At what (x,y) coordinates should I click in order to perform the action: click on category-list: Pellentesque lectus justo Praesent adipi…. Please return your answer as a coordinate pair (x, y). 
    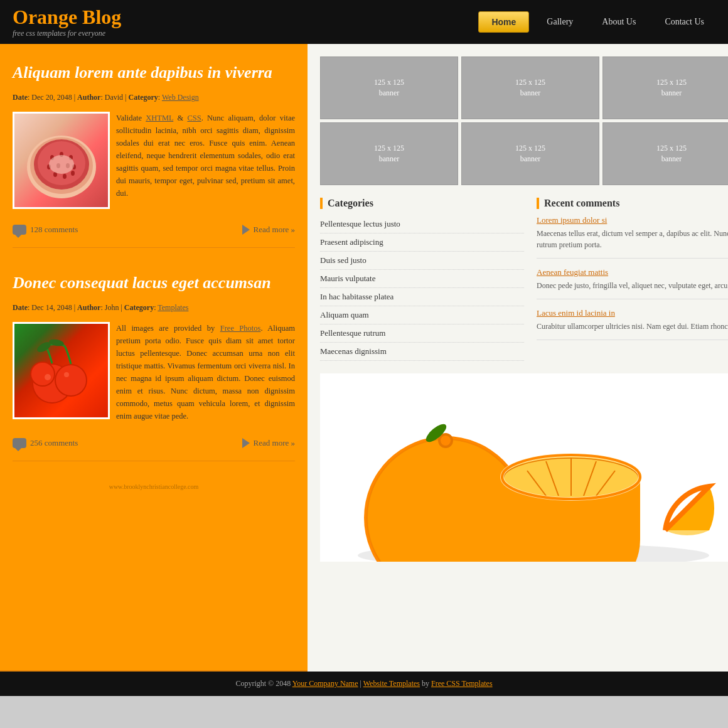
    Looking at the image, I should click on (422, 288).